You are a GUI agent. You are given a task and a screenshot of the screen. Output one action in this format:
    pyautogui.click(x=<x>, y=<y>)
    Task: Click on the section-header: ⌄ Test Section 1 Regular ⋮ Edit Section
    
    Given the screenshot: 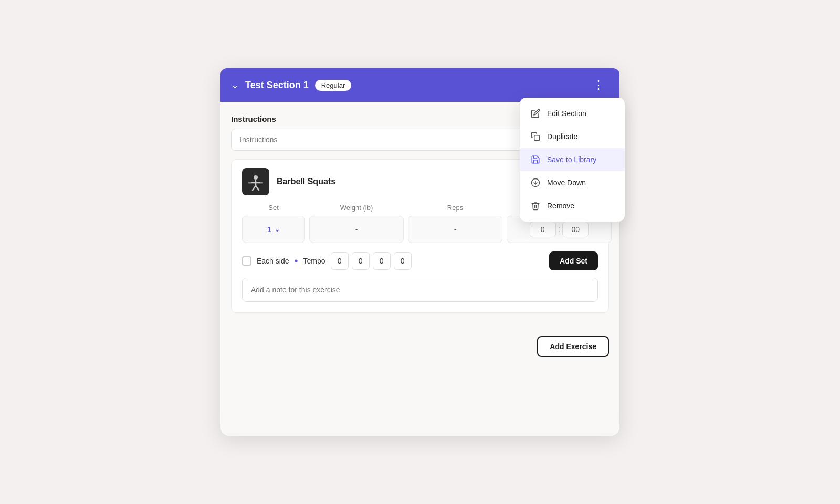 What is the action you would take?
    pyautogui.click(x=420, y=85)
    